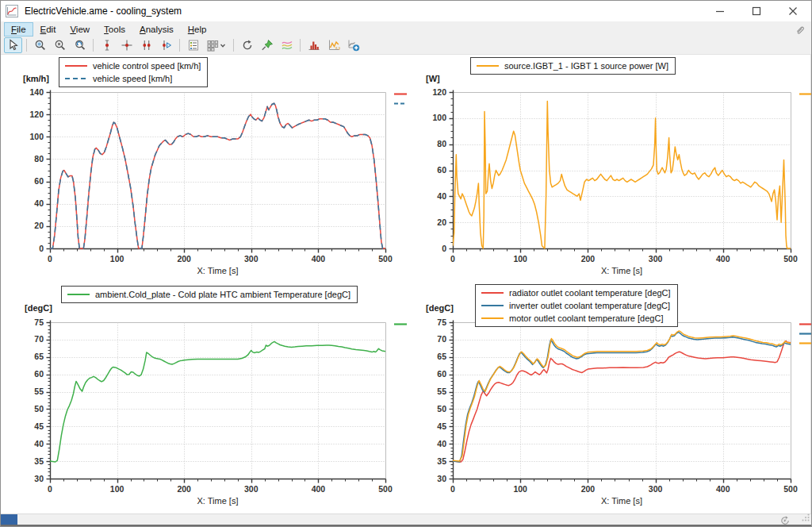 The image size is (812, 527). I want to click on legend-label: vehicle speed [km/h], so click(132, 79).